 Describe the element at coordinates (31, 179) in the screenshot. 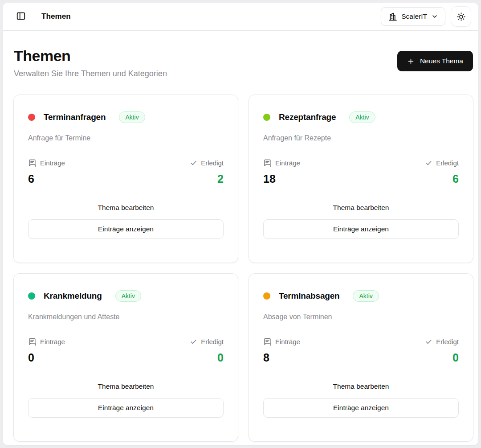

I see `entries-count: 6` at that location.